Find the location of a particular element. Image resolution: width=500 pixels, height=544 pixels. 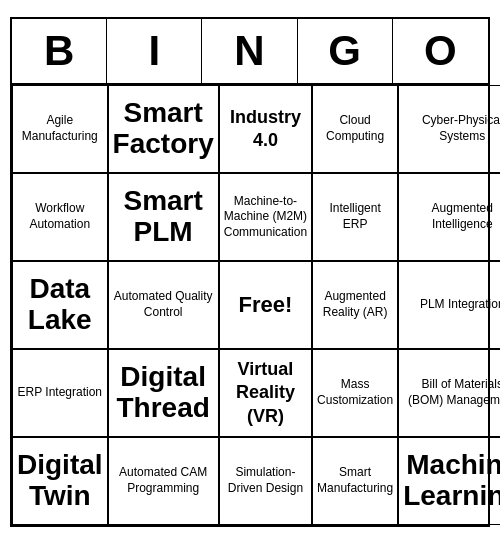

cell-text-2: Industry 4.0 is located at coordinates (266, 130).